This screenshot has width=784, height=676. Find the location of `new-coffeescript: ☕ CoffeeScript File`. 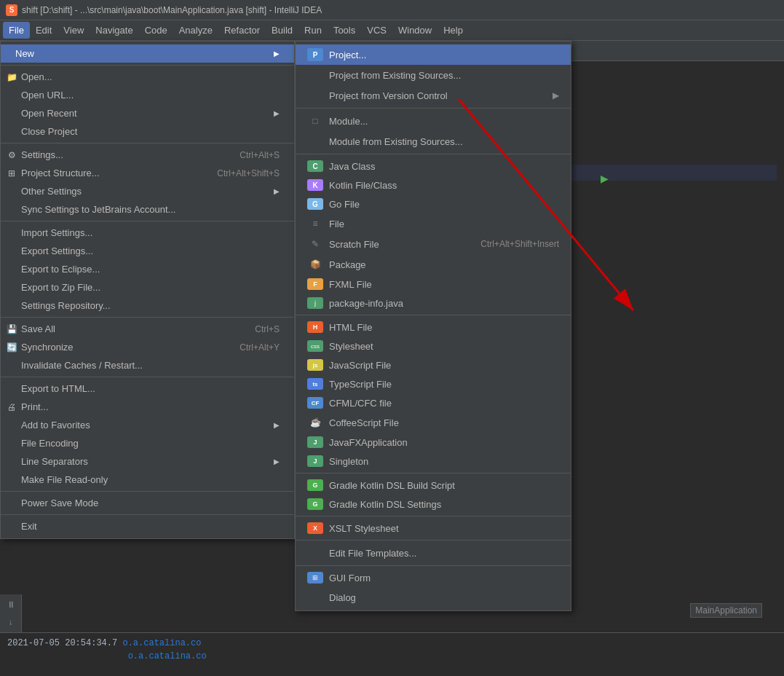

new-coffeescript: ☕ CoffeeScript File is located at coordinates (433, 422).